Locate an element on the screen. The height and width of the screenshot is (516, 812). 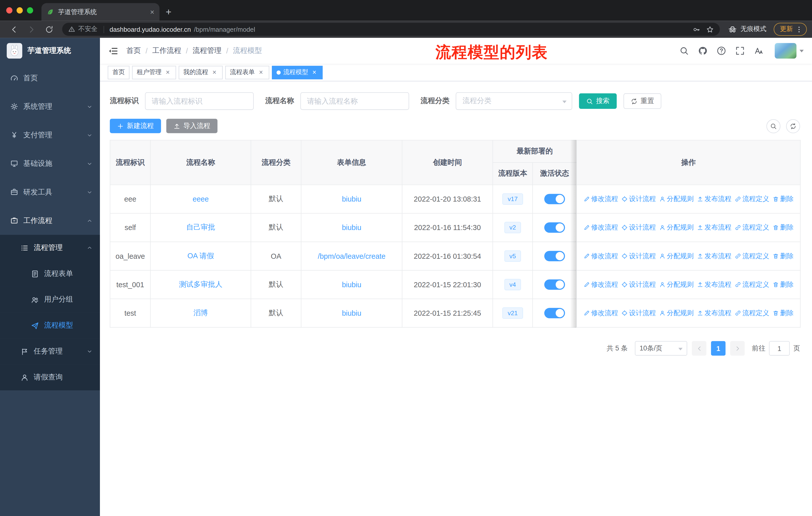
breadcrumb-item: 流程管理 is located at coordinates (207, 51).